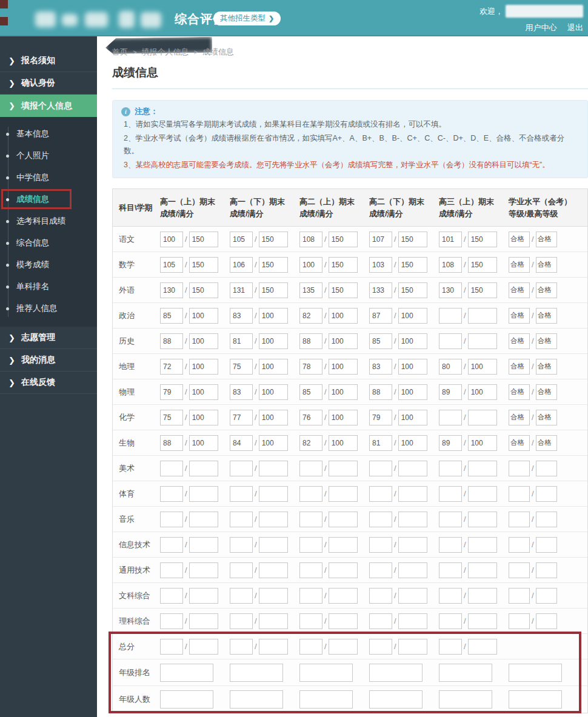 This screenshot has width=588, height=717. Describe the element at coordinates (48, 383) in the screenshot. I see `sidebar-item-bottom-2: ❯在线反馈` at that location.